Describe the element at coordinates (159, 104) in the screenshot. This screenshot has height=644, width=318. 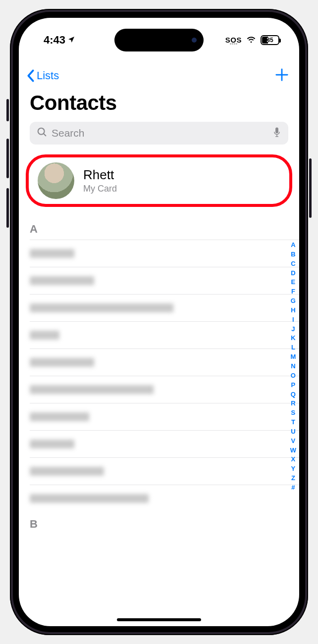
I see `page-title: Contacts` at that location.